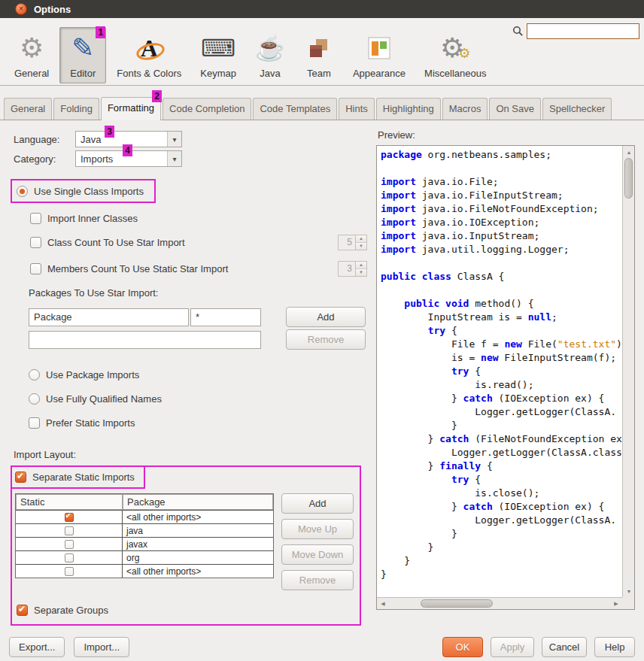 The width and height of the screenshot is (644, 661). I want to click on category-row: Category: Imports ▾ 4, so click(192, 159).